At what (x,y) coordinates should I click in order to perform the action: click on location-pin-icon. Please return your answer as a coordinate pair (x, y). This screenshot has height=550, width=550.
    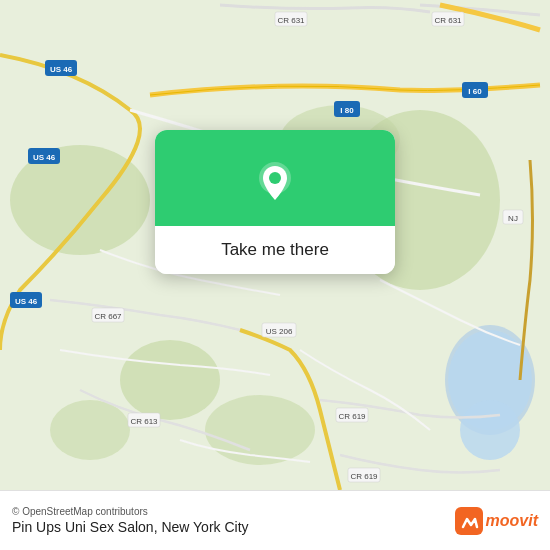
    Looking at the image, I should click on (275, 182).